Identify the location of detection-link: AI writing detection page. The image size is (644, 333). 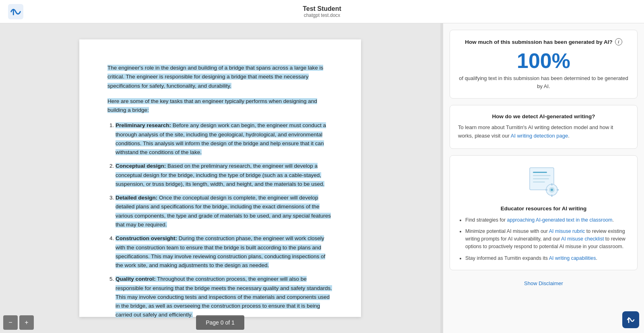
(539, 136).